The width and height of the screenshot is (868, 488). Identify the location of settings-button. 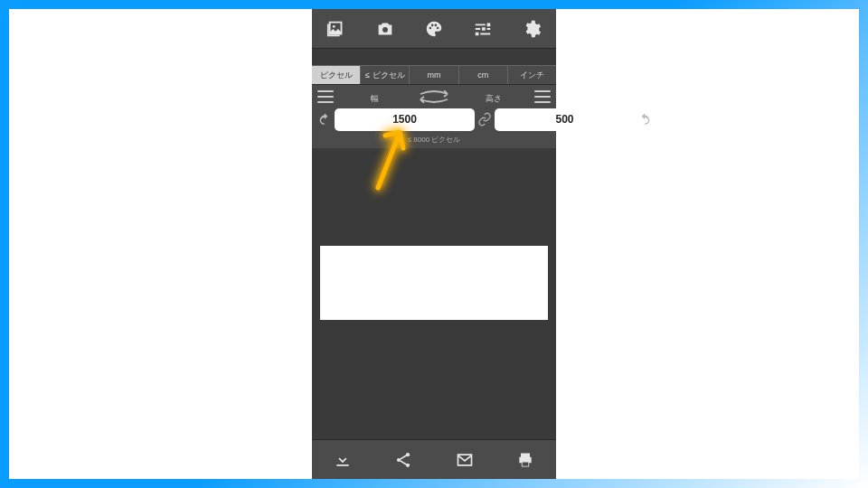
(532, 29).